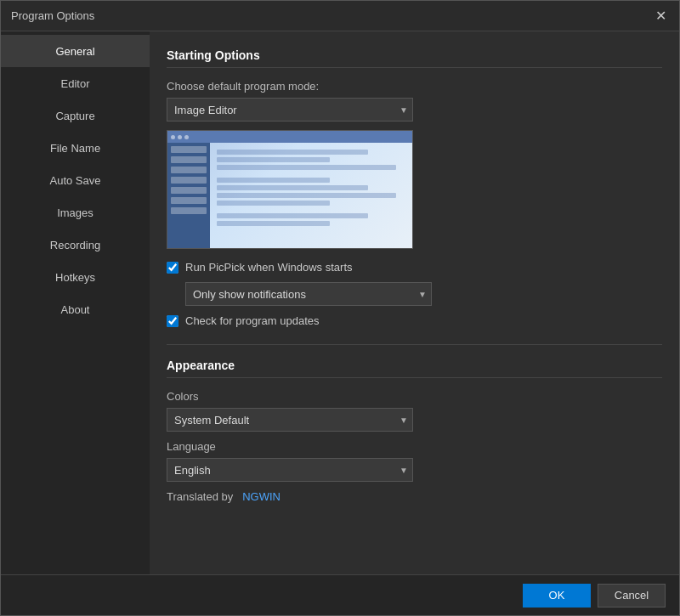 The width and height of the screenshot is (680, 616). What do you see at coordinates (290, 189) in the screenshot?
I see `mode-preview-image` at bounding box center [290, 189].